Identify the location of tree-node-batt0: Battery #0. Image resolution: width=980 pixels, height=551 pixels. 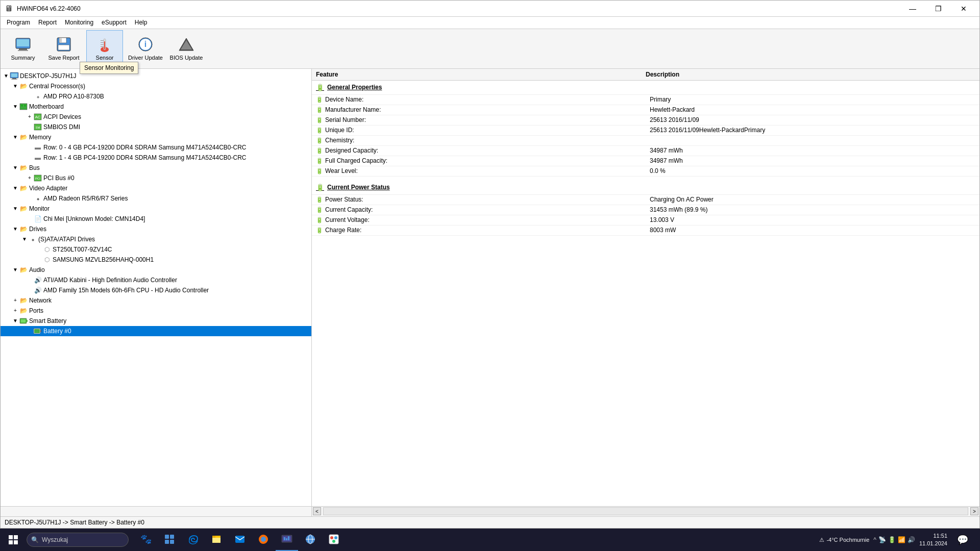
(156, 331).